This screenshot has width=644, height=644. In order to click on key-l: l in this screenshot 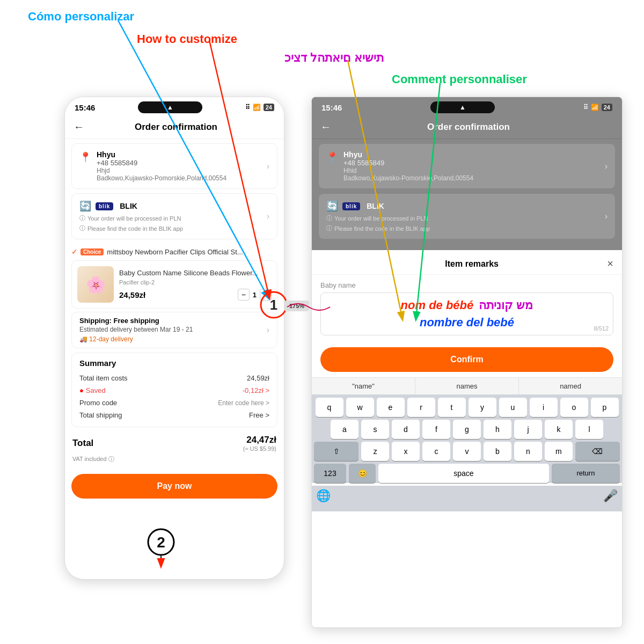, I will do `click(589, 429)`.